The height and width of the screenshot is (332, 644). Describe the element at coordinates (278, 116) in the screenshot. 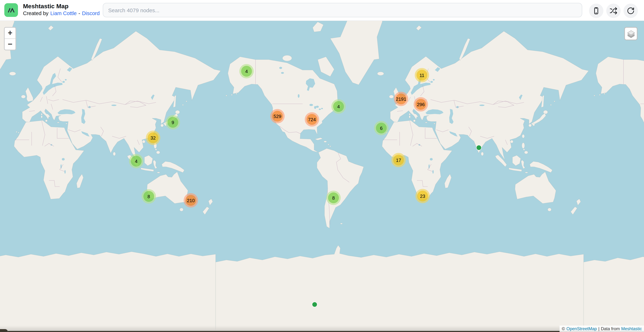

I see `cluster-count: 529` at that location.